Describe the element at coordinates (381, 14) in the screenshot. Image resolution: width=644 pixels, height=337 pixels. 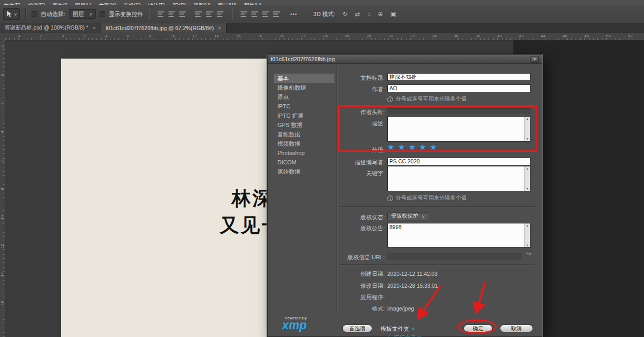
I see `3d-mode-icon: ⊕` at that location.